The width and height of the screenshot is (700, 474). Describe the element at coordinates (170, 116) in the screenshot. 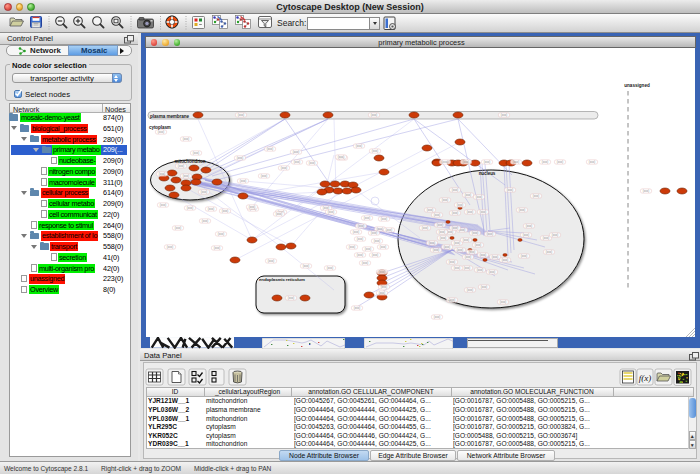

I see `svg-text: plasma membrane` at that location.